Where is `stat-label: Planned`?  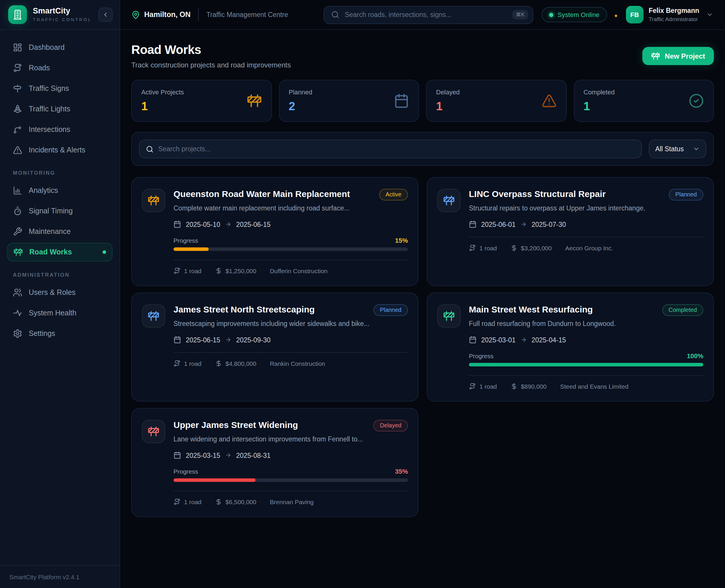 stat-label: Planned is located at coordinates (301, 92).